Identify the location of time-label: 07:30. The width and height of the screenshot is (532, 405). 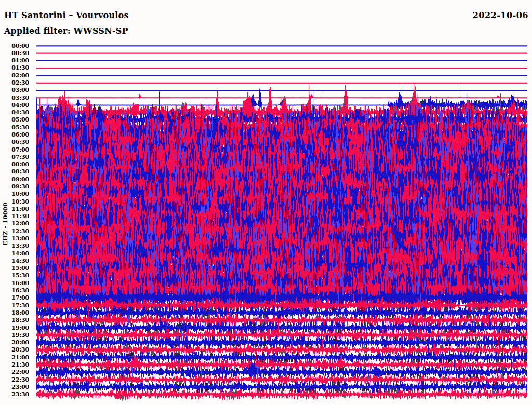
(15, 157).